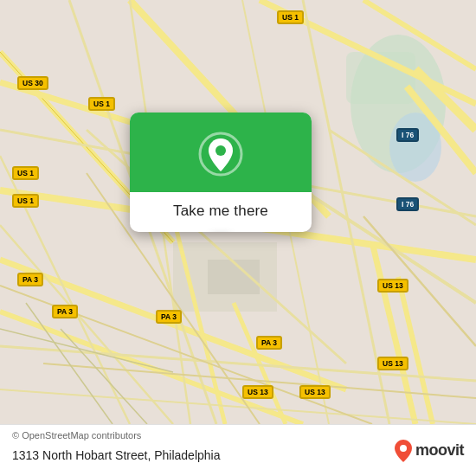  What do you see at coordinates (221, 152) in the screenshot?
I see `popup-header` at bounding box center [221, 152].